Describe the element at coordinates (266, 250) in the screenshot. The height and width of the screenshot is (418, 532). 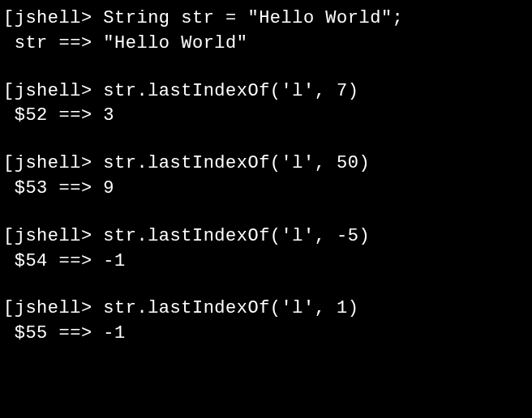
I see `command-block: [jshell> str.lastIndexOf('l', -5) $54 ==…` at that location.